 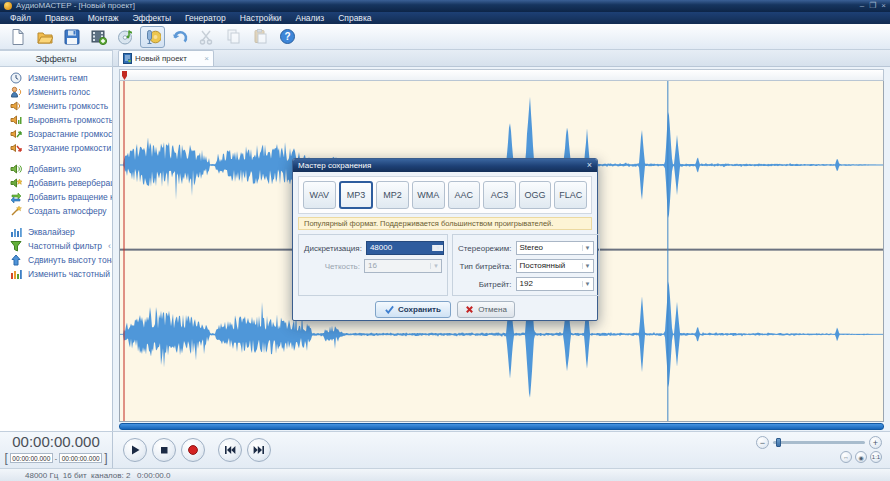 What do you see at coordinates (56, 120) in the screenshot?
I see `sidebar-item-level-volume: Выровнять громкость` at bounding box center [56, 120].